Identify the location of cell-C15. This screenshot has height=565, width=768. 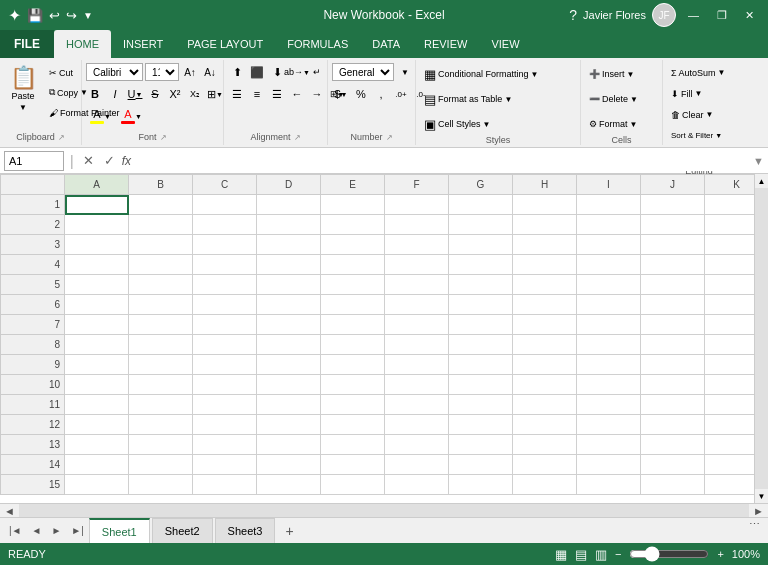
(225, 485).